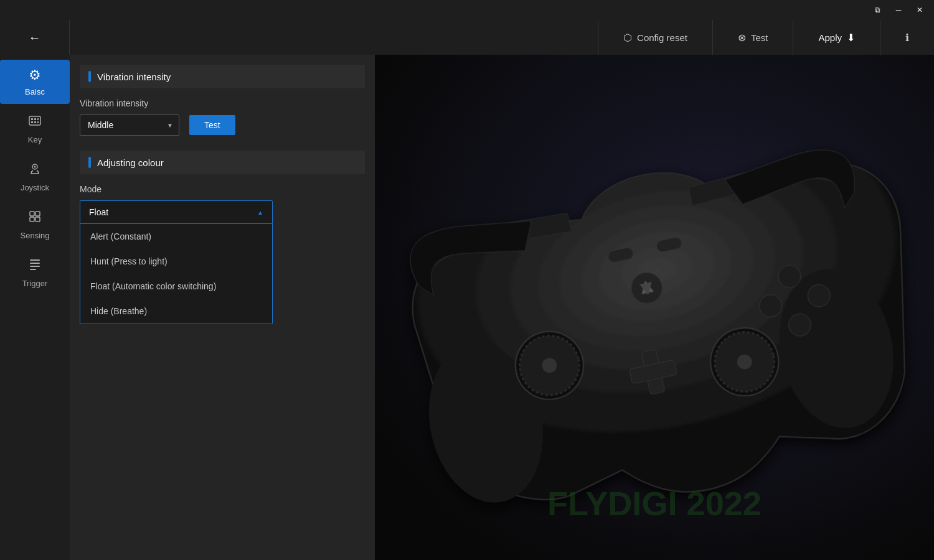  Describe the element at coordinates (35, 82) in the screenshot. I see `sidebar-item-baisc: ⚙ Baisc` at that location.